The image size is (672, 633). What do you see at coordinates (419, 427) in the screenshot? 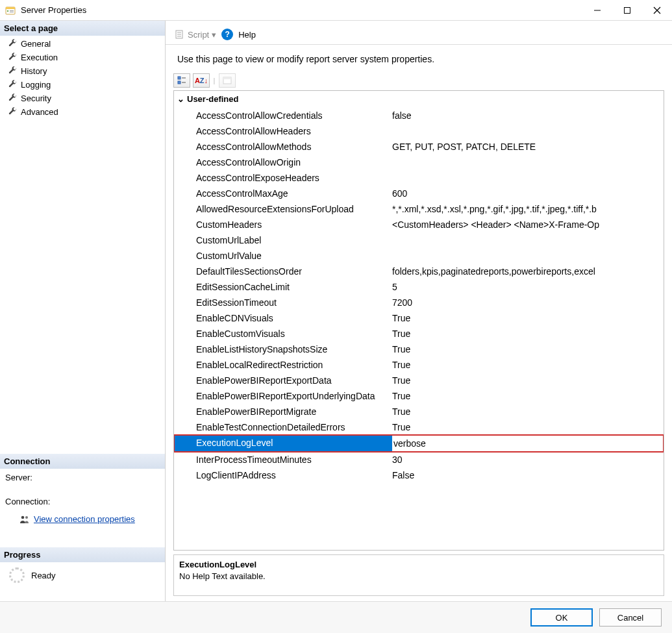
I see `property-row: EnableTestConnectionDetailedErrorsTrue` at bounding box center [419, 427].